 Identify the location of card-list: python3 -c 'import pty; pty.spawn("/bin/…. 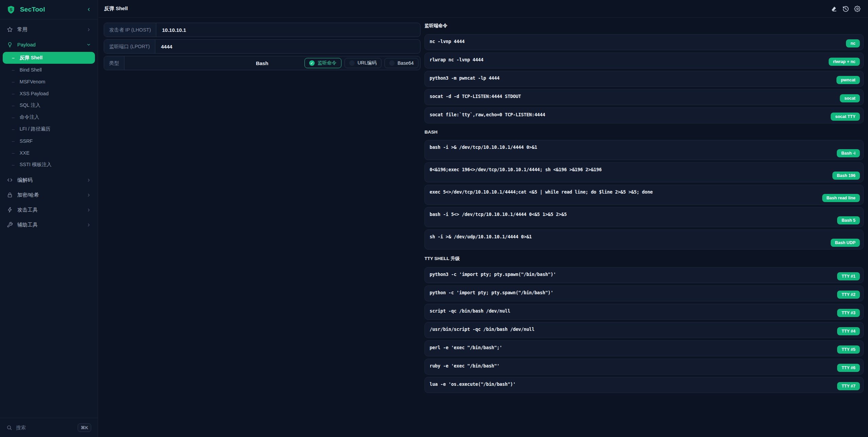
(644, 330).